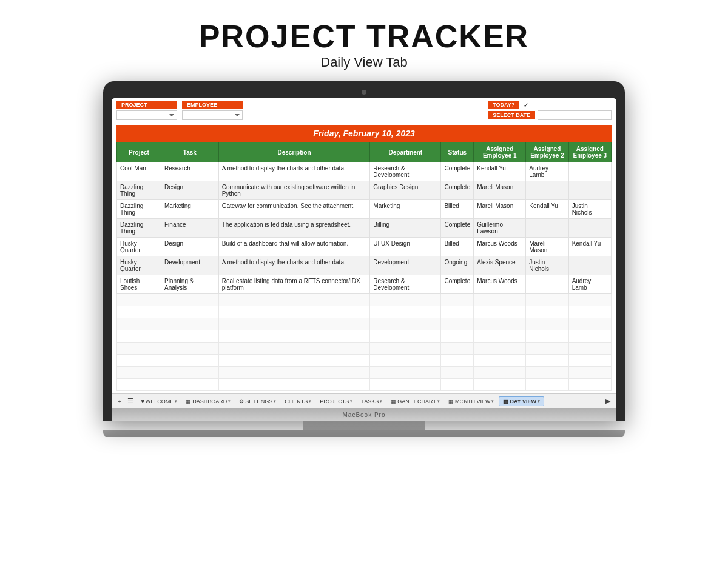  What do you see at coordinates (294, 190) in the screenshot?
I see `cell-description: Communicate with our existing software w…` at bounding box center [294, 190].